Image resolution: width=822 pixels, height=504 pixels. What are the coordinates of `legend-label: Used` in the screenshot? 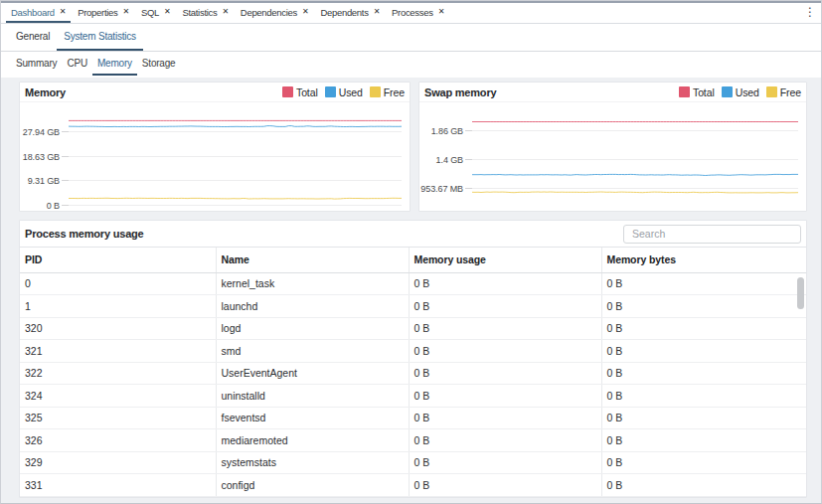 It's located at (351, 92).